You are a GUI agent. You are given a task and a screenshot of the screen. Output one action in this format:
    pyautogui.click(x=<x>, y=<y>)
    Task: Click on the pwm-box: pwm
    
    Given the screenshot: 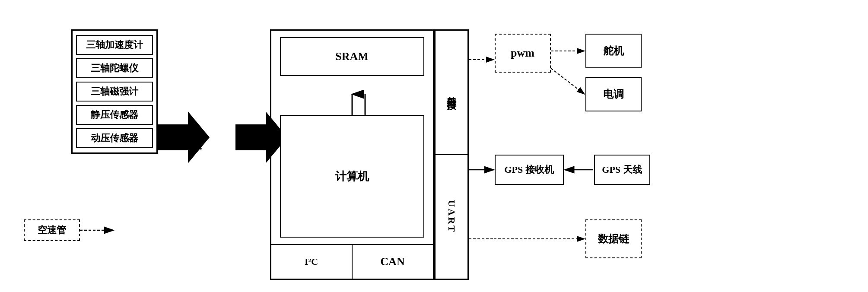 What is the action you would take?
    pyautogui.click(x=523, y=53)
    